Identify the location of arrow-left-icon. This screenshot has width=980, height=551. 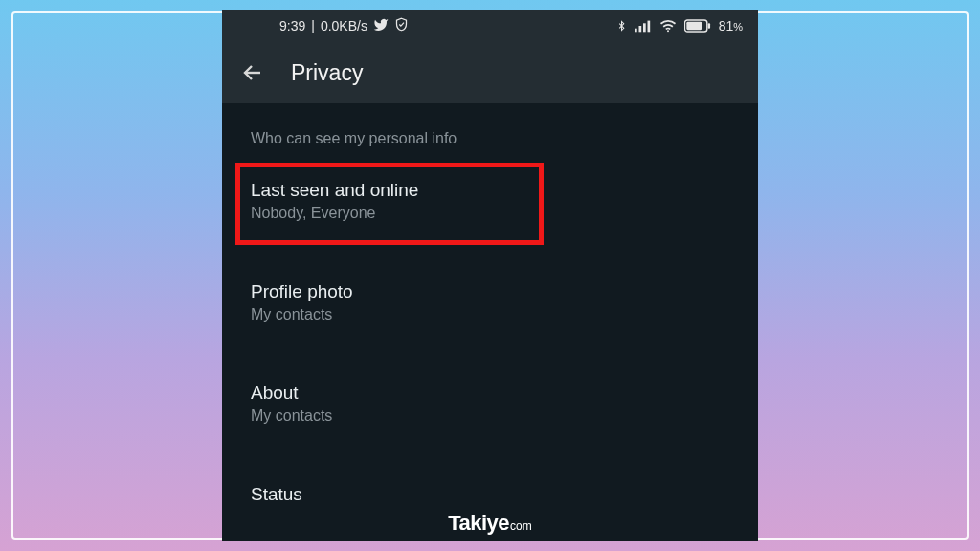
(253, 73).